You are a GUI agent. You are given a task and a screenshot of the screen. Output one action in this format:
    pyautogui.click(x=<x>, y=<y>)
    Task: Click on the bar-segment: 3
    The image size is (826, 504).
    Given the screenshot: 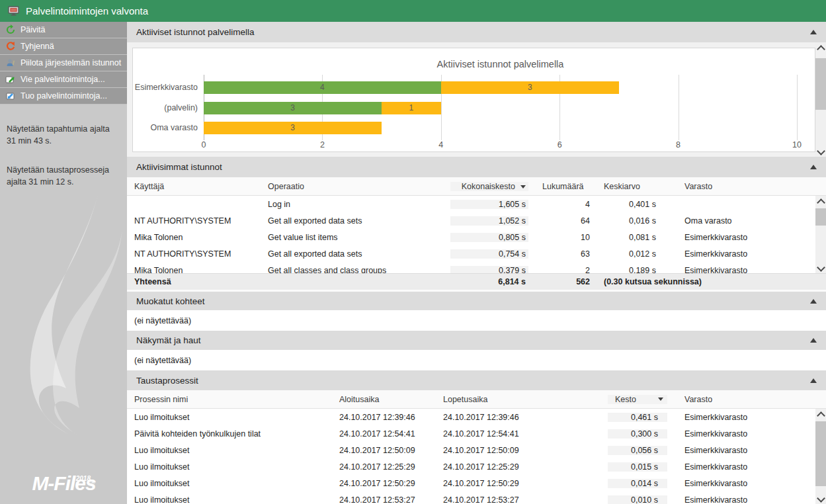 What is the action you would take?
    pyautogui.click(x=530, y=87)
    